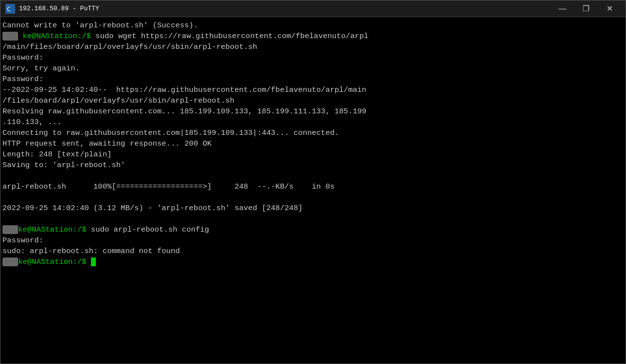 This screenshot has height=364, width=626. What do you see at coordinates (313, 197) in the screenshot?
I see `terminal-line-blank2` at bounding box center [313, 197].